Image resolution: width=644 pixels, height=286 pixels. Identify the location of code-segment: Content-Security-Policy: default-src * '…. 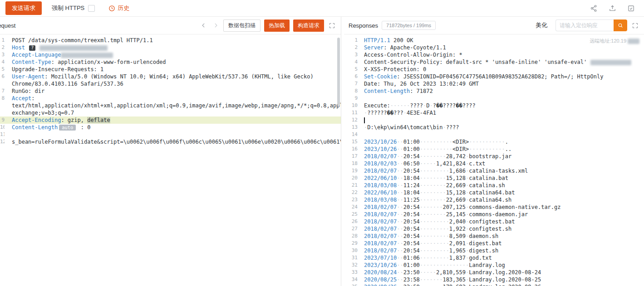
(477, 62).